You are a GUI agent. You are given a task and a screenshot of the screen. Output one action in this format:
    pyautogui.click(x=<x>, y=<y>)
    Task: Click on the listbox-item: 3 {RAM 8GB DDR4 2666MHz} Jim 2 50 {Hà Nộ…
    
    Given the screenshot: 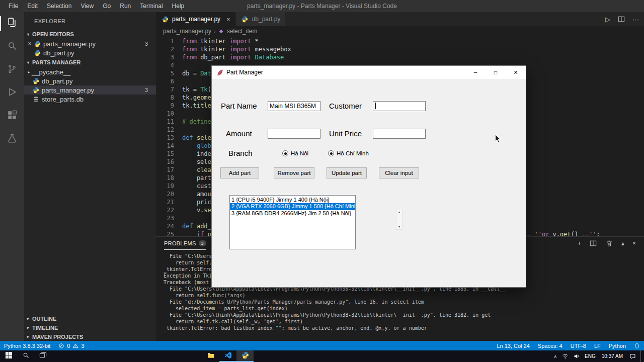 What is the action you would take?
    pyautogui.click(x=293, y=213)
    